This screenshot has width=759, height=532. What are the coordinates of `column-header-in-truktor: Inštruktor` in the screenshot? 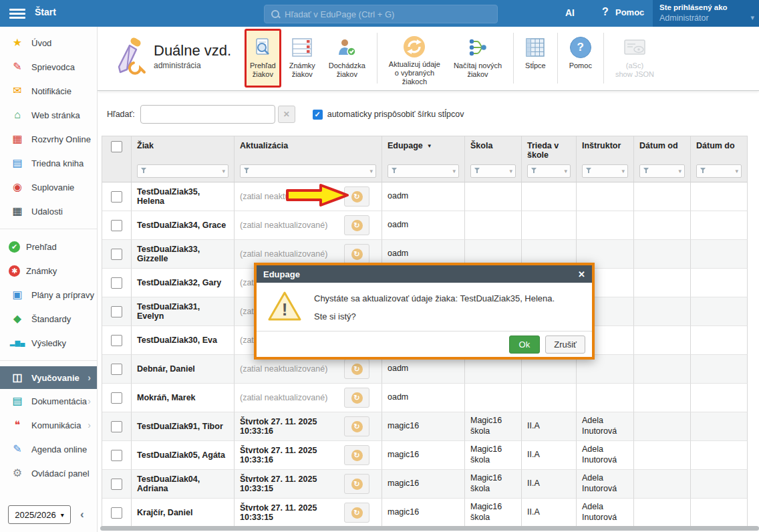 It's located at (605, 150).